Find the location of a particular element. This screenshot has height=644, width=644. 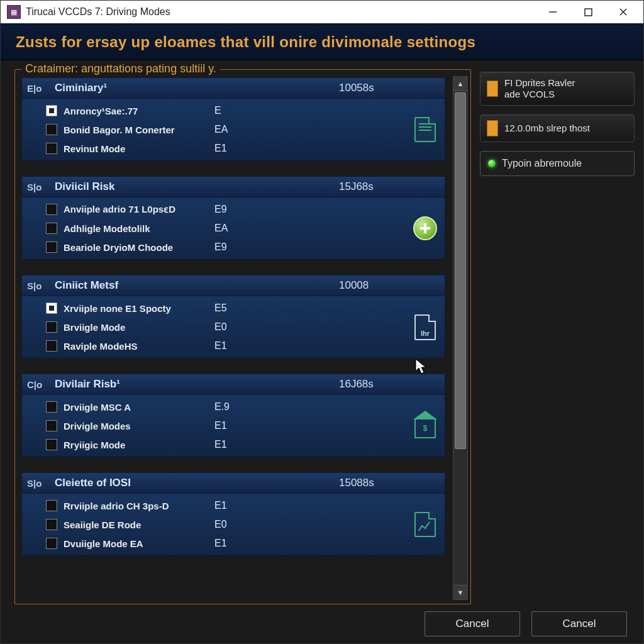

row-label: Beariole DryioM Choode is located at coordinates (139, 248).